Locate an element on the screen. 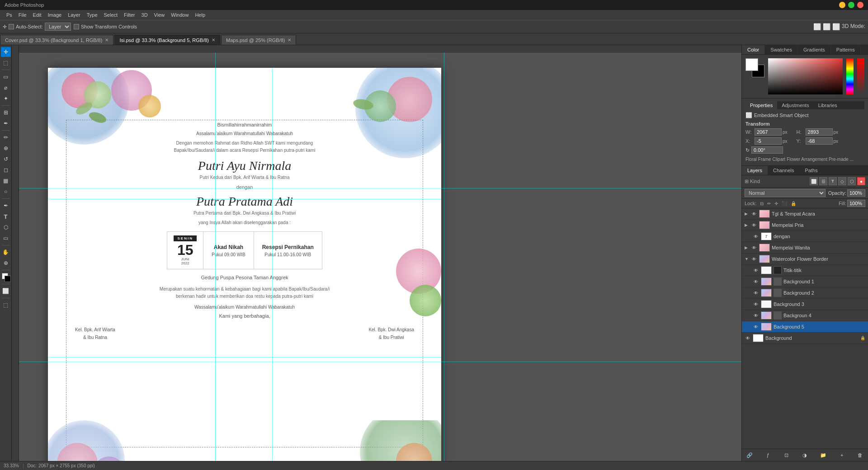 This screenshot has height=470, width=868. align-left-icon: ⬜ is located at coordinates (817, 27).